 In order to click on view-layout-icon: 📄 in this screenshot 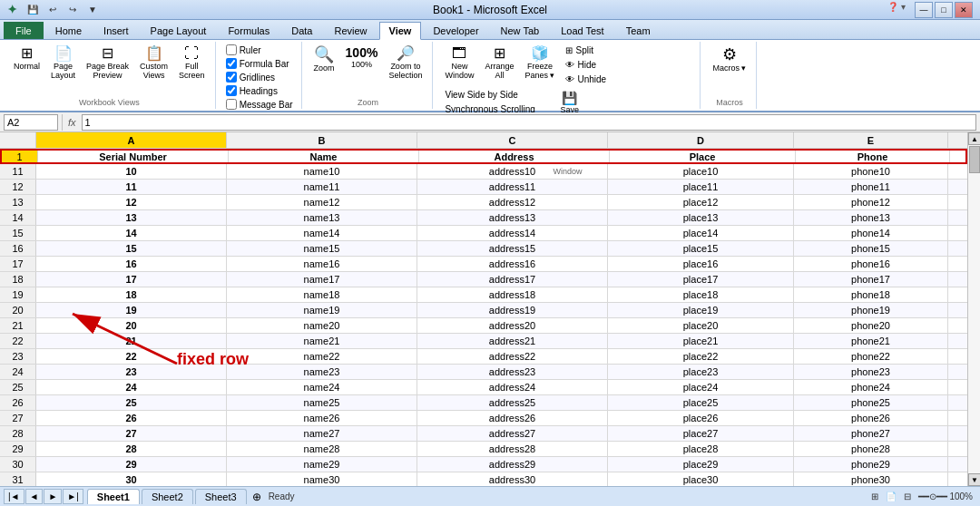, I will do `click(891, 497)`.